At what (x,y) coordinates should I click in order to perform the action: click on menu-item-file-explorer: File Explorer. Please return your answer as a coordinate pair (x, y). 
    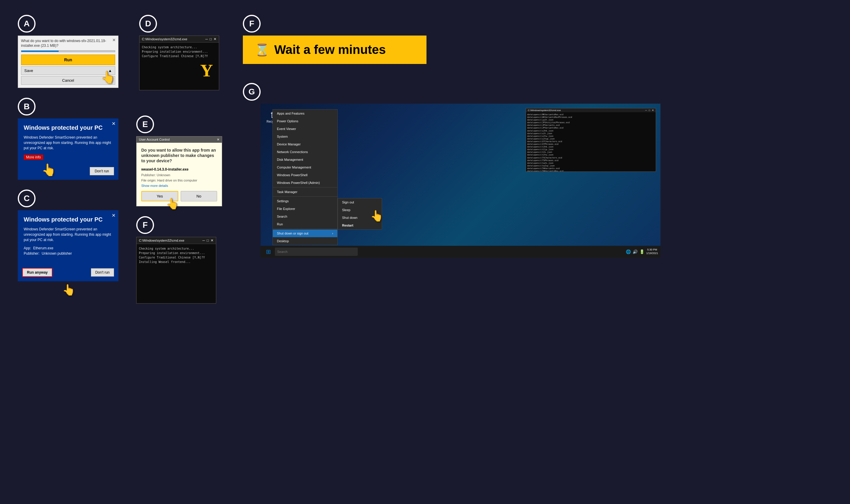
    Looking at the image, I should click on (305, 209).